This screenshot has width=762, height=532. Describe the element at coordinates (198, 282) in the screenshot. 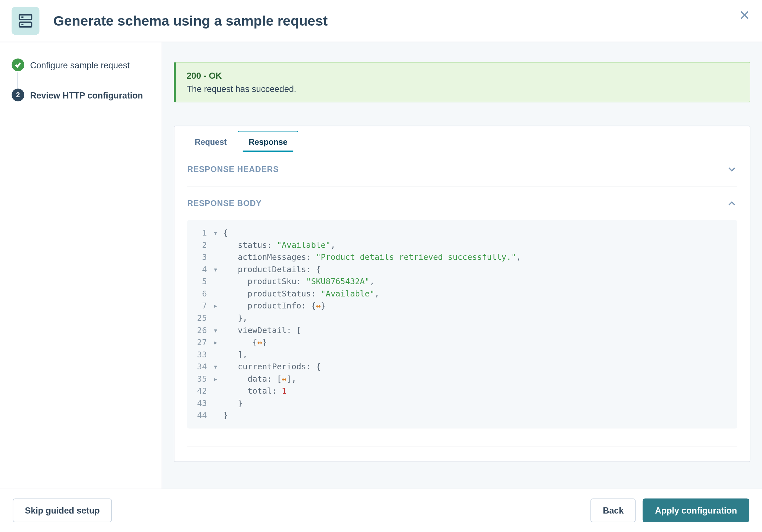

I see `line-number: 5` at that location.